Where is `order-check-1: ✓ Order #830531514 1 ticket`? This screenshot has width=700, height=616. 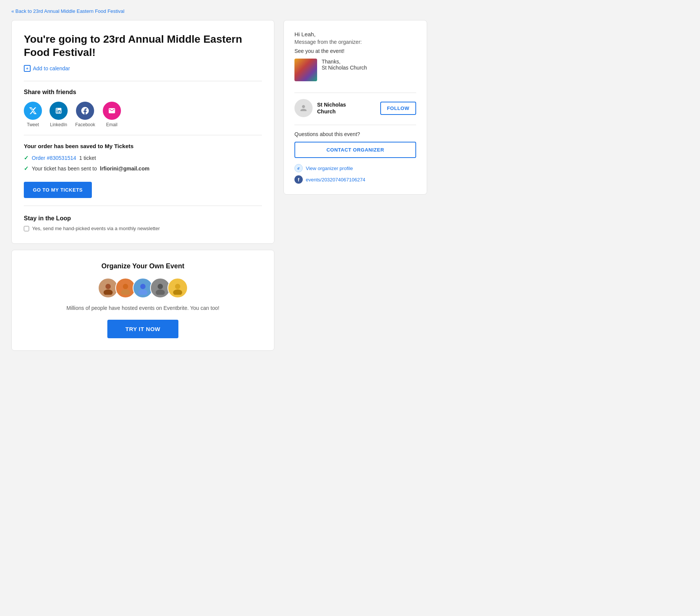 order-check-1: ✓ Order #830531514 1 ticket is located at coordinates (143, 158).